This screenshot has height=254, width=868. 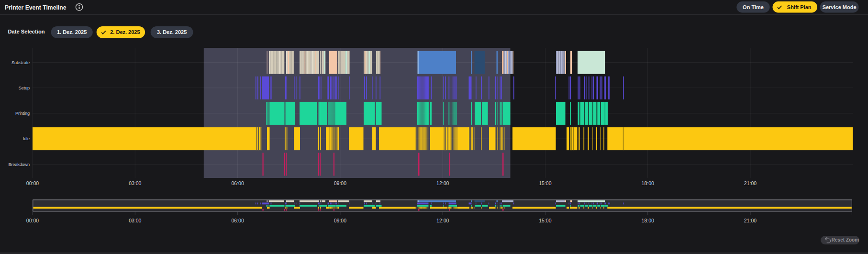 What do you see at coordinates (72, 32) in the screenshot?
I see `svg-text: 1. Dez. 2025` at bounding box center [72, 32].